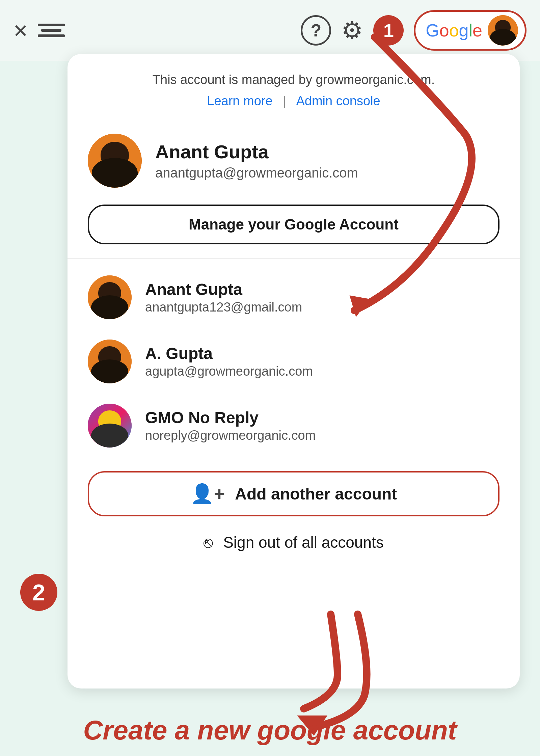  What do you see at coordinates (316, 494) in the screenshot?
I see `add-account-label: Add another account` at bounding box center [316, 494].